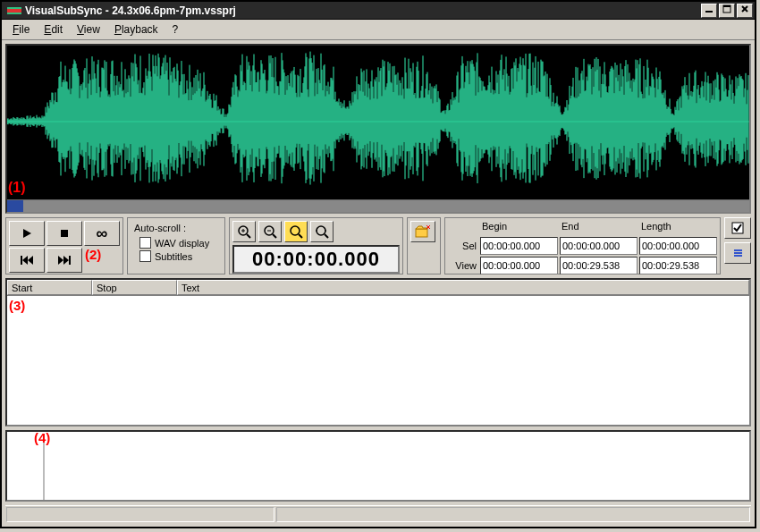  Describe the element at coordinates (102, 233) in the screenshot. I see `loop-button: ∞` at that location.